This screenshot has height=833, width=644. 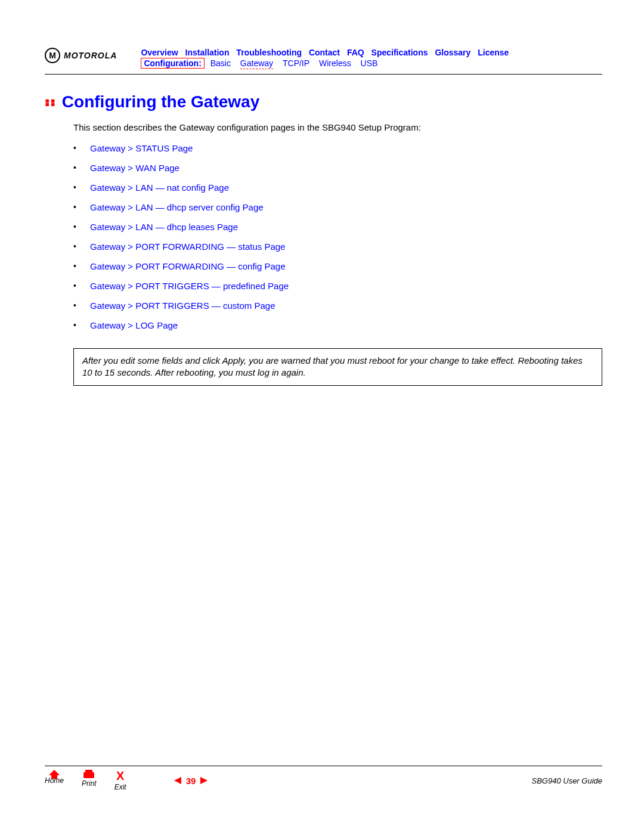 What do you see at coordinates (204, 781) in the screenshot?
I see `next-page-button` at bounding box center [204, 781].